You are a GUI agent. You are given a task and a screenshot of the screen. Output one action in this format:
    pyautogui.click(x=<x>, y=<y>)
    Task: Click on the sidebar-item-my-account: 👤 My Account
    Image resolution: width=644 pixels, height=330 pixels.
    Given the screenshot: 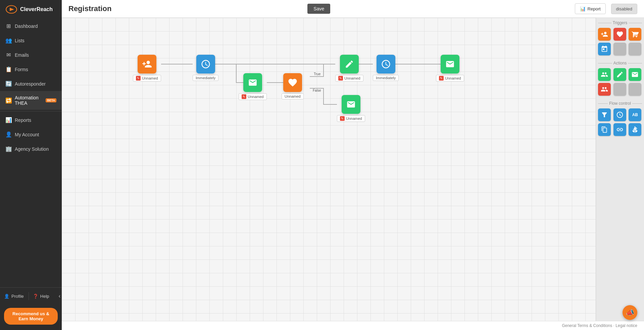 What is the action you would take?
    pyautogui.click(x=31, y=134)
    